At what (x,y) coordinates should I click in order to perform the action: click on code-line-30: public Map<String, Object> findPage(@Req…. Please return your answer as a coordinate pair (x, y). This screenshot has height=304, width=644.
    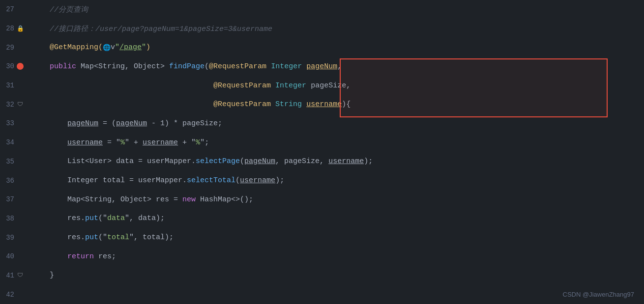
    Looking at the image, I should click on (338, 67).